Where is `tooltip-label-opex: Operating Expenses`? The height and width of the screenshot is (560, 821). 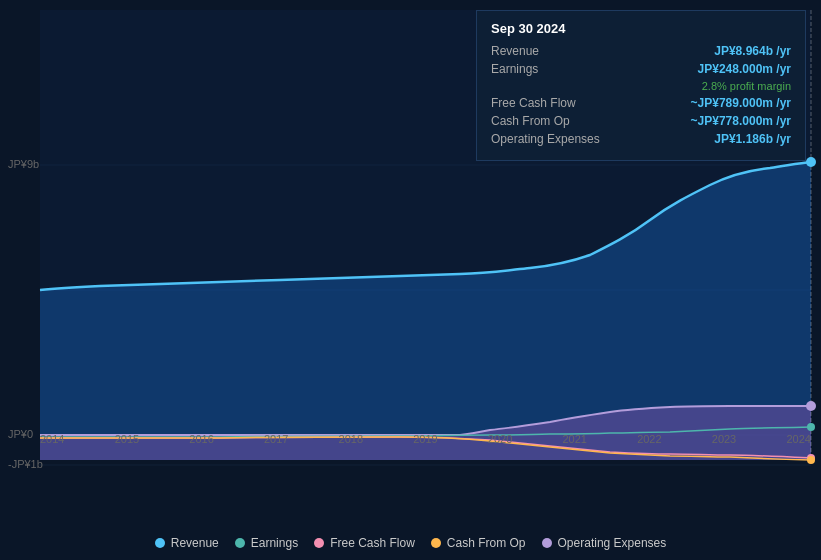 tooltip-label-opex: Operating Expenses is located at coordinates (551, 139).